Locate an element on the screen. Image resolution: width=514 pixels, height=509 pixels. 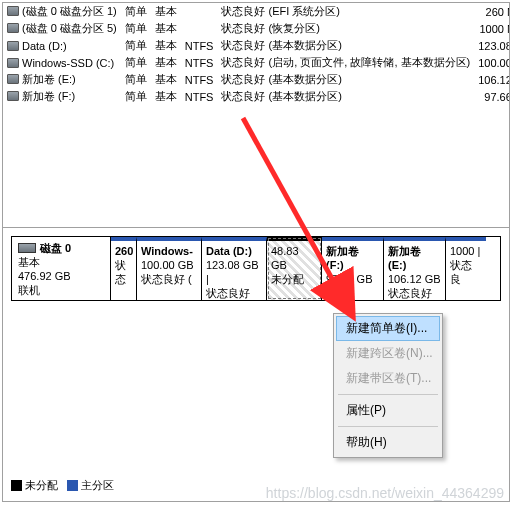
disk-size: 476.92 GB is located at coordinates (44, 276).